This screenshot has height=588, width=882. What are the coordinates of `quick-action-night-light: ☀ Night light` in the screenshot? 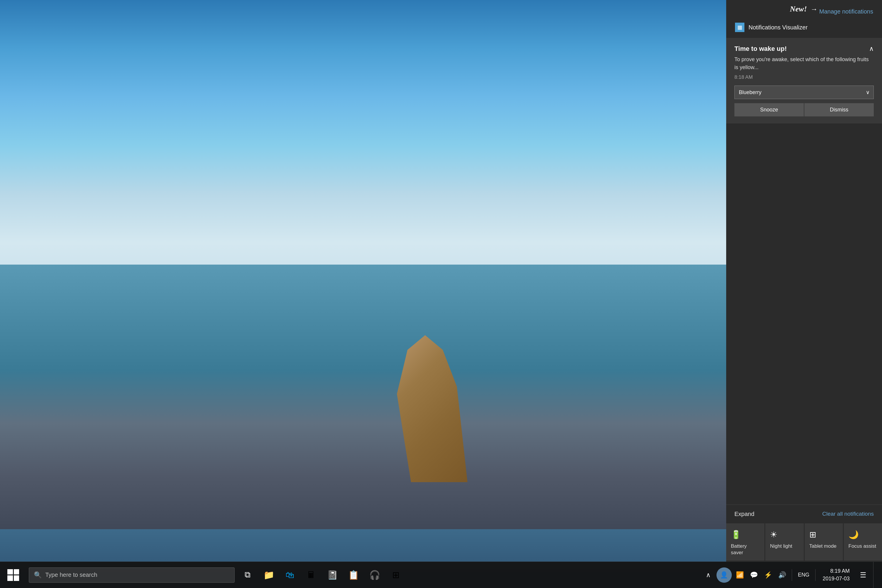 It's located at (784, 542).